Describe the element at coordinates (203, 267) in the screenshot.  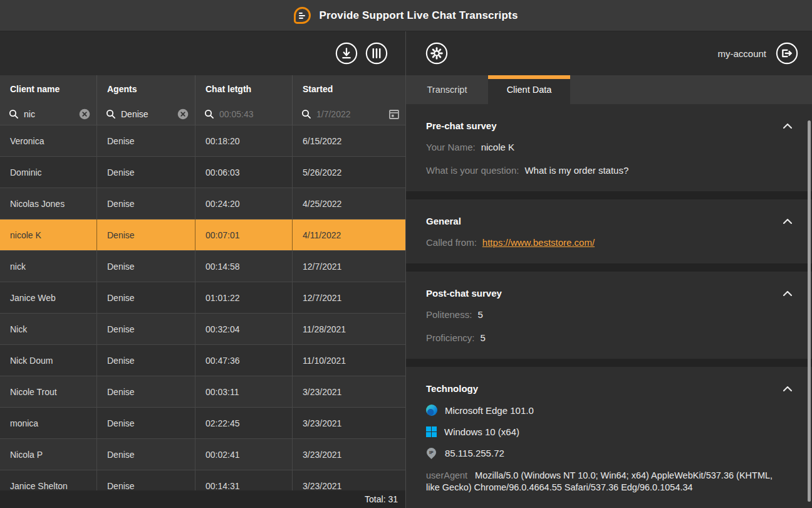
I see `table-row: nick Denise 00:14:58 12/7/2021` at that location.